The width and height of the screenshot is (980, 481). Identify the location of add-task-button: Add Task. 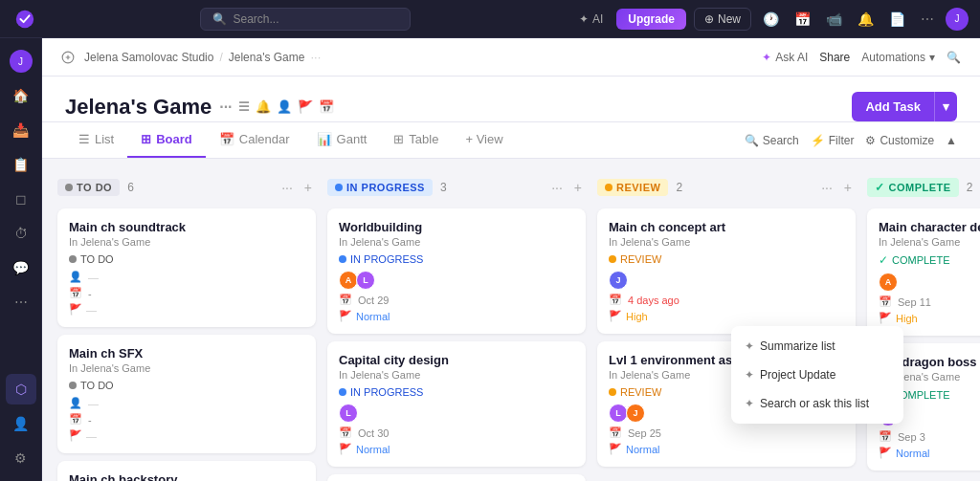
(893, 107).